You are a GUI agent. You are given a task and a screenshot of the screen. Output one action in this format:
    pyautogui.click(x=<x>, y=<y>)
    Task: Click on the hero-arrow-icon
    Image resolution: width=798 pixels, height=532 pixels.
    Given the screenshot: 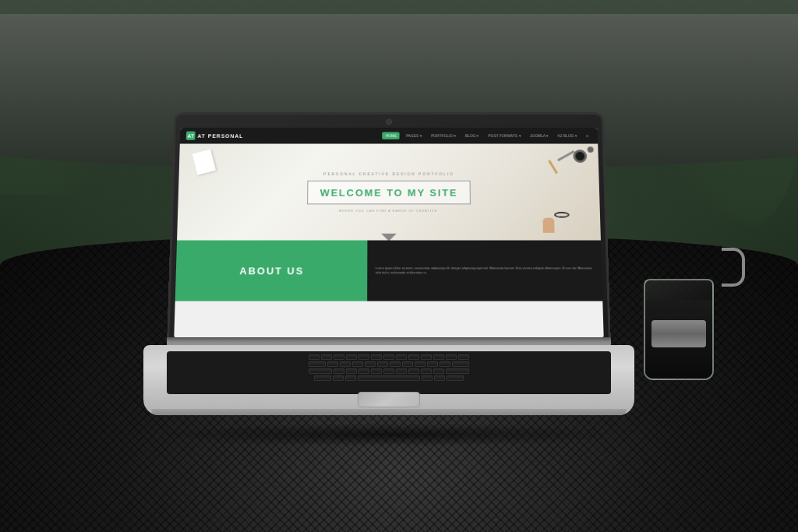 What is the action you would take?
    pyautogui.click(x=389, y=237)
    